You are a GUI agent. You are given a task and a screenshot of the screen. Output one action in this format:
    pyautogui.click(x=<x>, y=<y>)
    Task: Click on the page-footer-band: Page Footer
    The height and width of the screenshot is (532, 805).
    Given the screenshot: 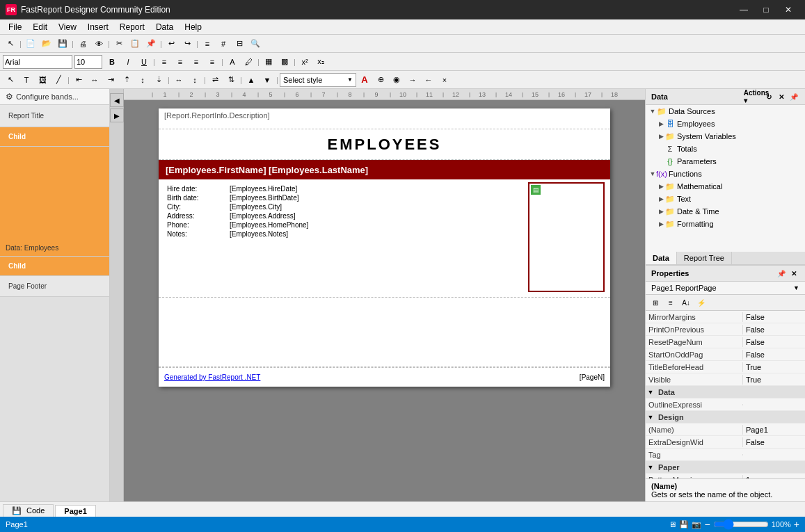 What is the action you would take?
    pyautogui.click(x=54, y=287)
    